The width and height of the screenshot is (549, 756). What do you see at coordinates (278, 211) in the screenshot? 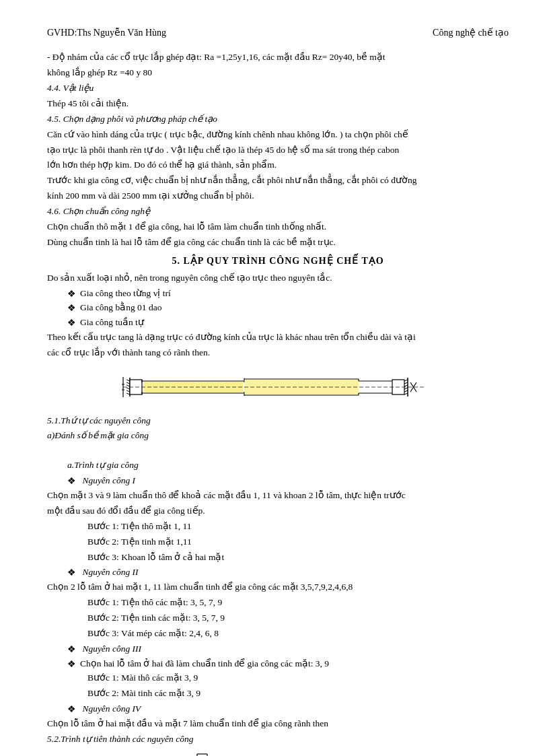
I see `line11: 4.6. Chọn chuẩn công nghệ` at bounding box center [278, 211].